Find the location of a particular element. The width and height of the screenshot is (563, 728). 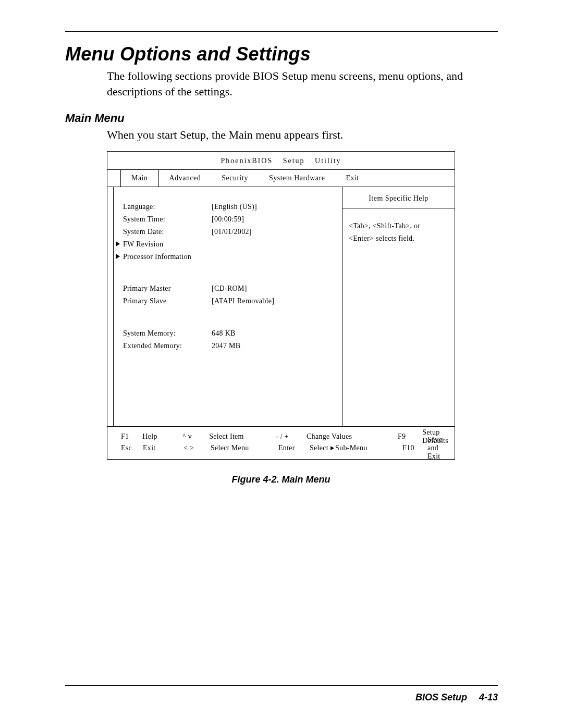

footer-label-exit: Exit is located at coordinates (163, 448).